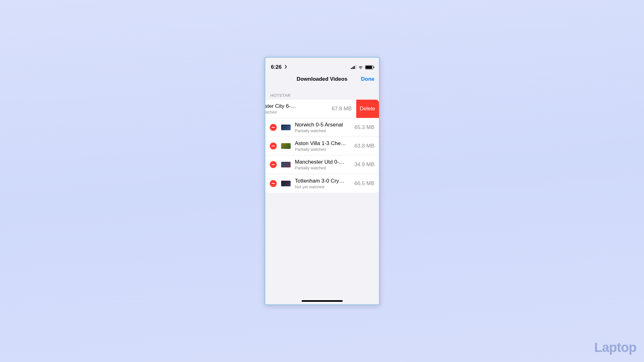  What do you see at coordinates (324, 125) in the screenshot?
I see `video-title: Norwich 0-5 Arsenal` at bounding box center [324, 125].